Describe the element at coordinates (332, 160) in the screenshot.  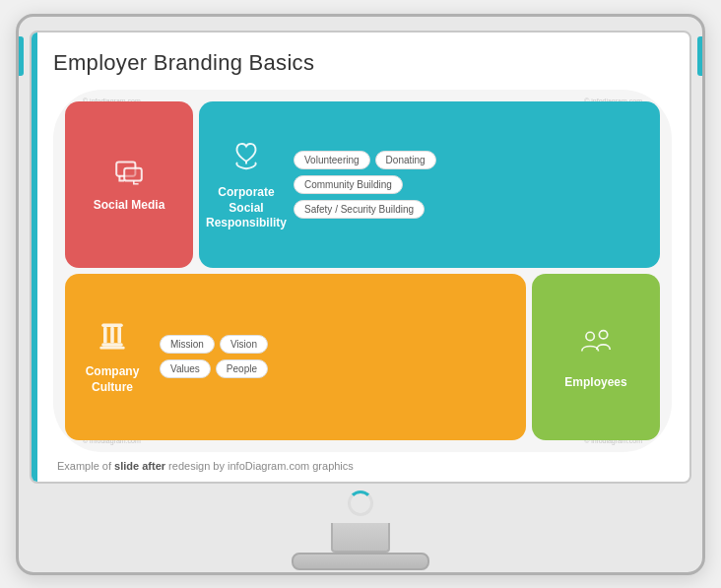
I see `tag-volunteering: Volunteering` at that location.